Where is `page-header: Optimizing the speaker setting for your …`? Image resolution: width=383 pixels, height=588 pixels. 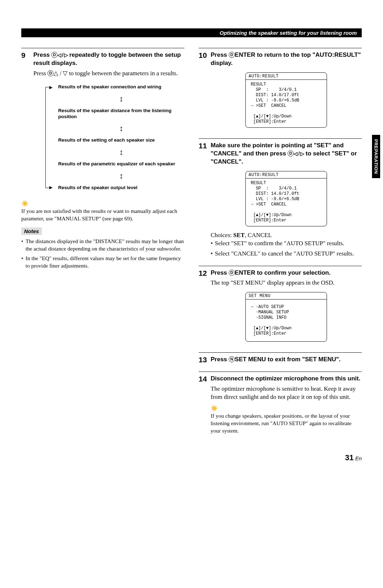 page-header: Optimizing the speaker setting for your … is located at coordinates (192, 33).